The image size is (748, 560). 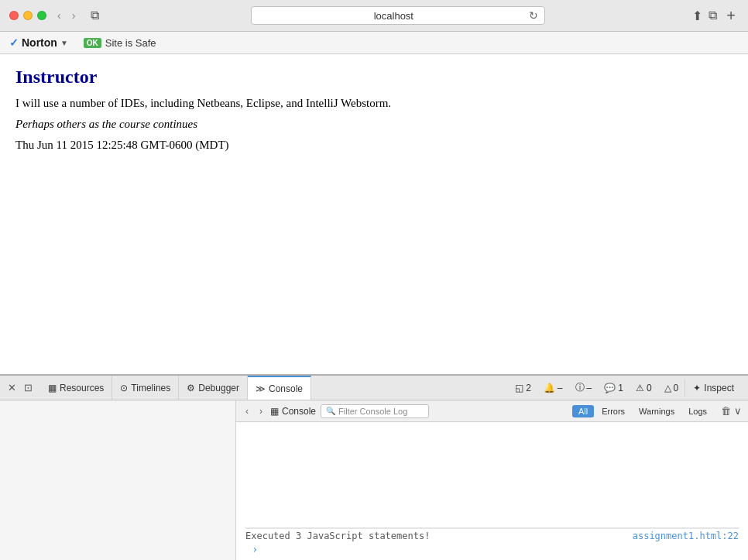 I want to click on share-button: ⬆, so click(x=697, y=15).